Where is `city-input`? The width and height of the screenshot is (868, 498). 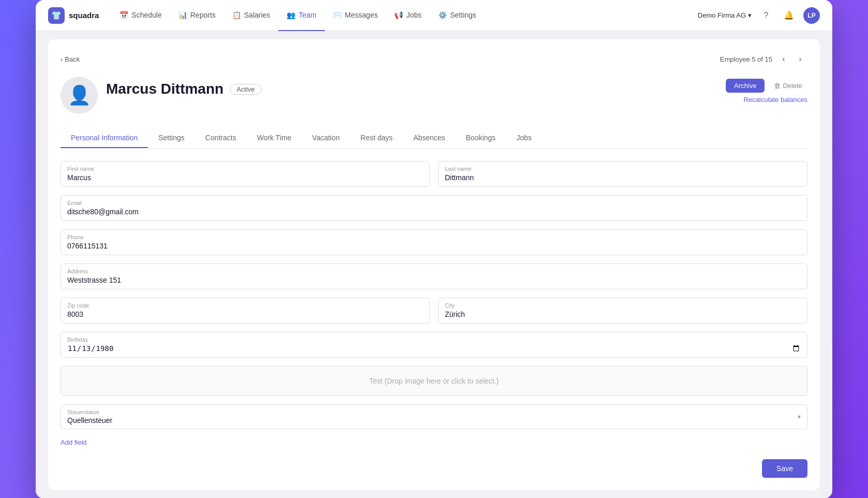 city-input is located at coordinates (623, 314).